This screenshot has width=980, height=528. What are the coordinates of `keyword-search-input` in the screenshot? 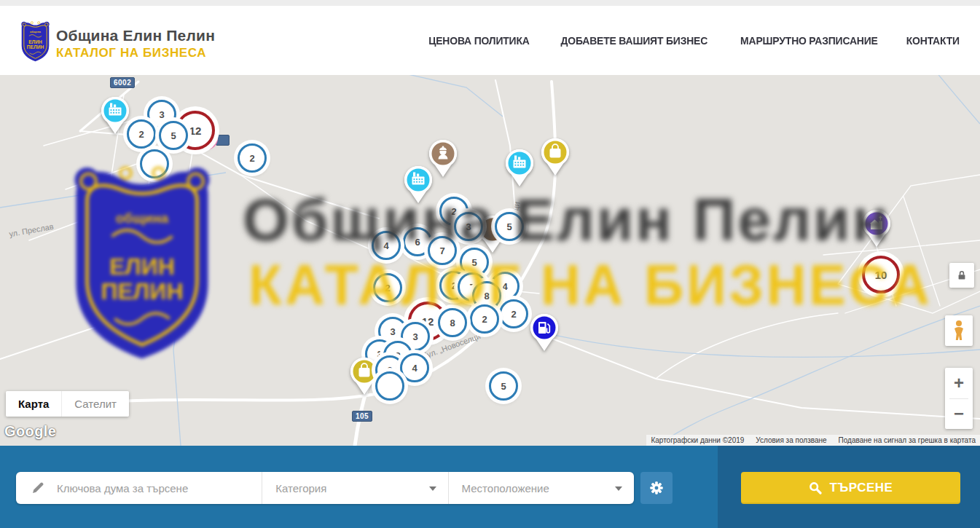 It's located at (148, 488).